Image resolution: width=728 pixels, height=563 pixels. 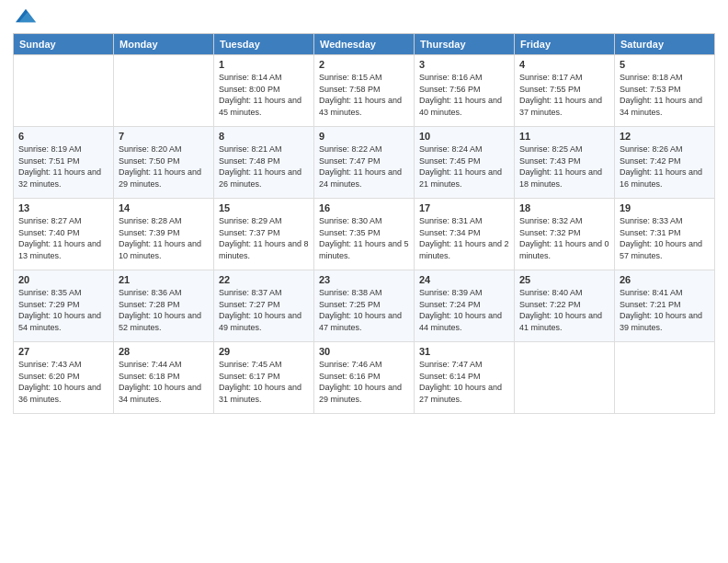 I want to click on calendar-cell: 14Sunrise: 8:28 AMSunset: 7:39 PMDayligh…, so click(x=164, y=235).